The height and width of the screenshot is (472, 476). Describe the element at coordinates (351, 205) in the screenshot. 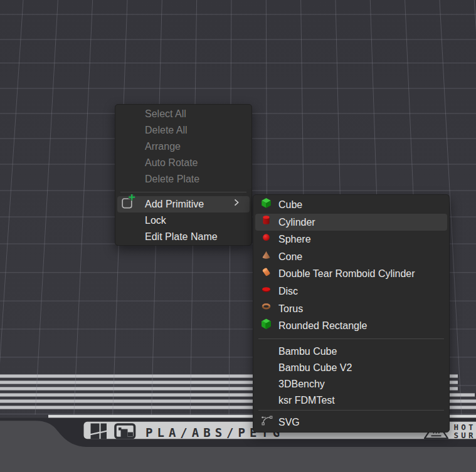

I see `menu-item-cube: Cube` at that location.